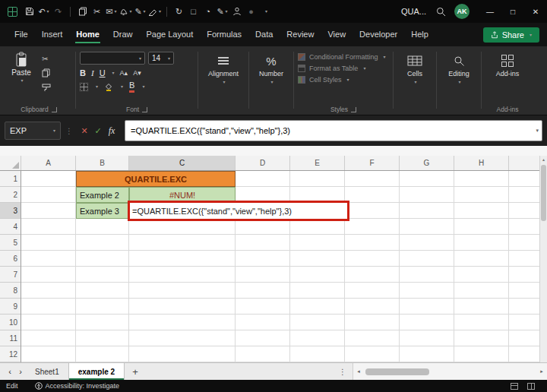 The height and width of the screenshot is (392, 547). Describe the element at coordinates (125, 73) in the screenshot. I see `increase-font-button: A▴` at that location.